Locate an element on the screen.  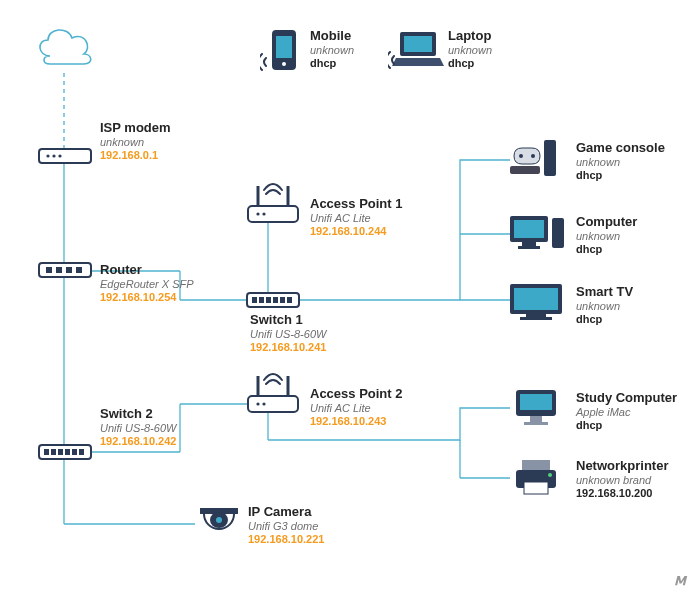
node-title: Access Point 2 is located at coordinates (356, 394).